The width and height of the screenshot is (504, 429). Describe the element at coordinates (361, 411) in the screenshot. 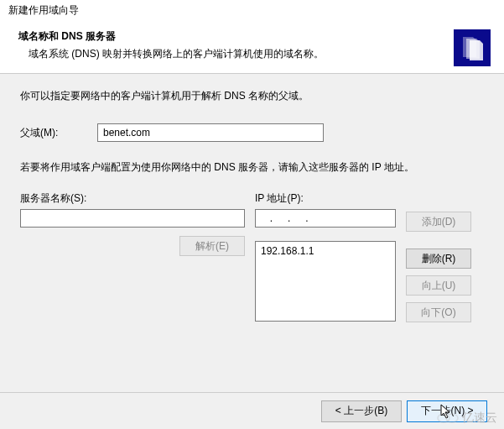

I see `back-button: < 上一步(B)` at that location.